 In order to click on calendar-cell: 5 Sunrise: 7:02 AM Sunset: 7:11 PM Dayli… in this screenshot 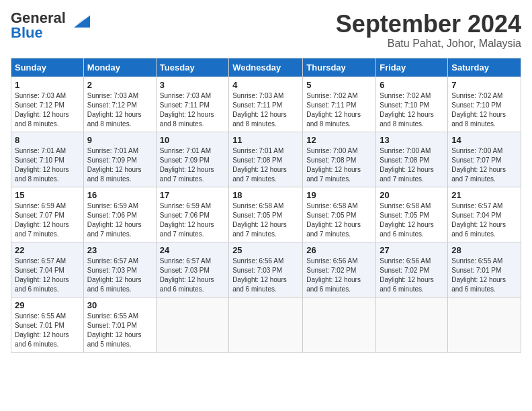, I will do `click(340, 104)`.